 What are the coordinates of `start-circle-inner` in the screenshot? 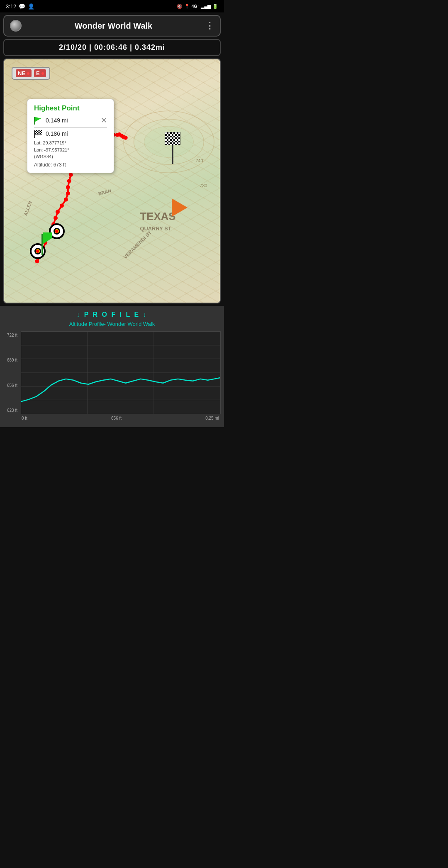 It's located at (38, 251).